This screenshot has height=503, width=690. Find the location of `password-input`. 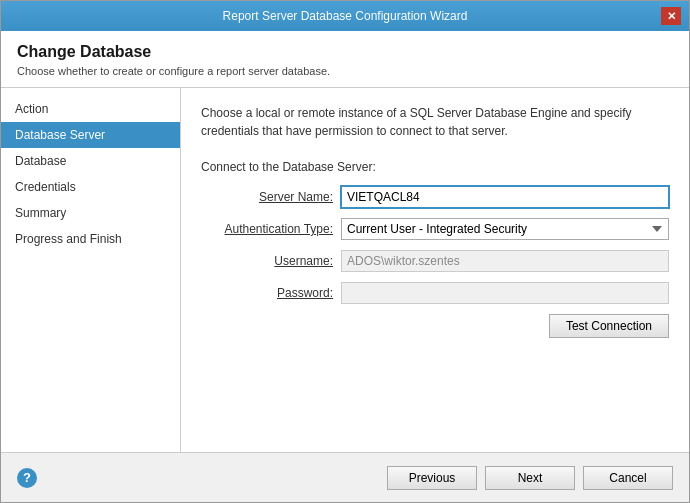

password-input is located at coordinates (505, 293).